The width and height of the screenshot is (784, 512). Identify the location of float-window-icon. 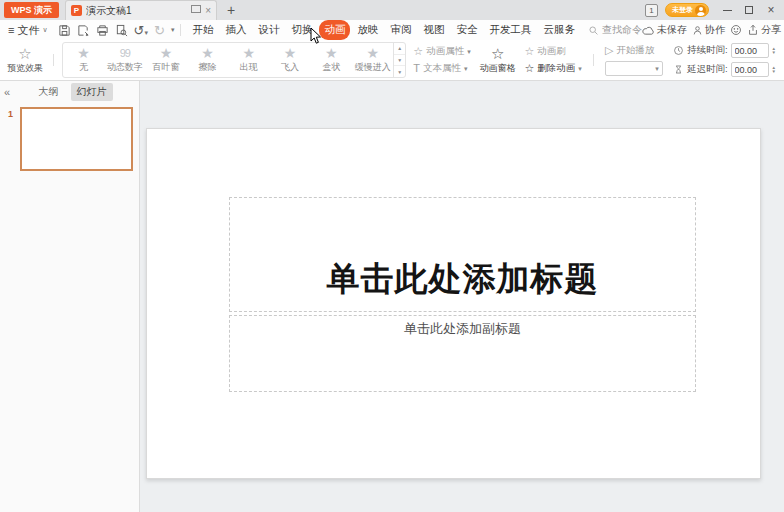
(196, 10).